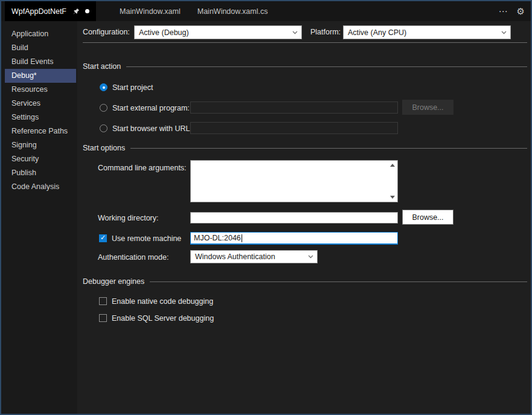  Describe the element at coordinates (76, 11) in the screenshot. I see `pin-icon` at that location.